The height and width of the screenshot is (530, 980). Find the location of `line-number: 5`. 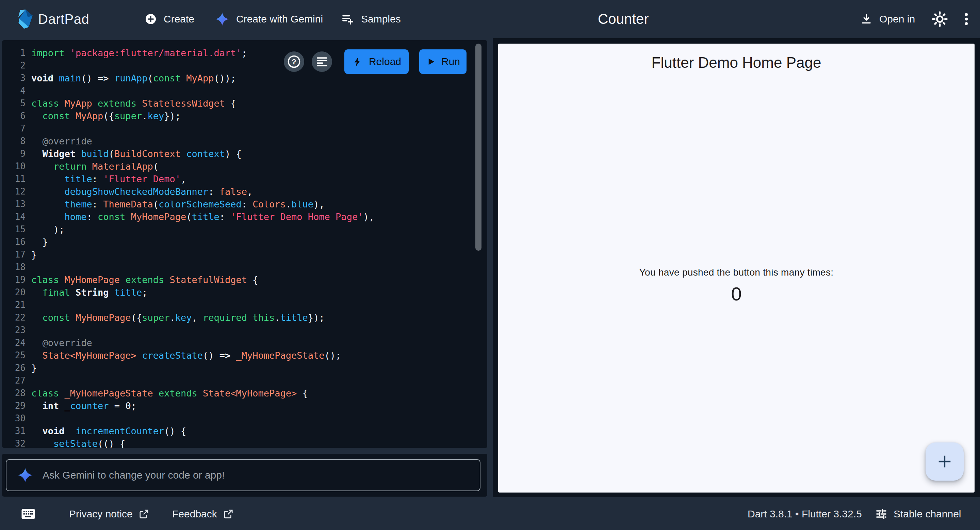

line-number: 5 is located at coordinates (14, 104).